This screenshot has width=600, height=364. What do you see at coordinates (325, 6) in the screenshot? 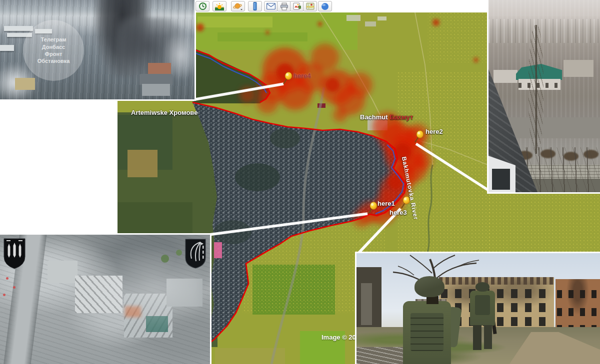
I see `earth-button` at bounding box center [325, 6].